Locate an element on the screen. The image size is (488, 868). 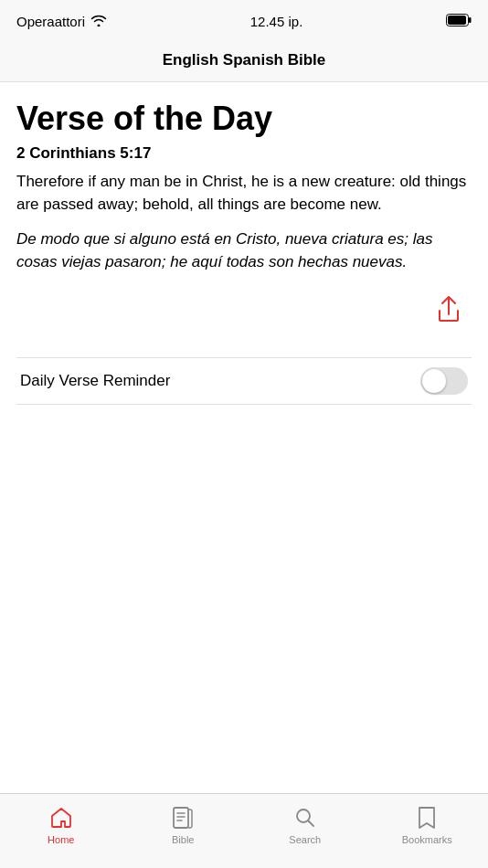
tab-search-label: Search is located at coordinates (305, 840).